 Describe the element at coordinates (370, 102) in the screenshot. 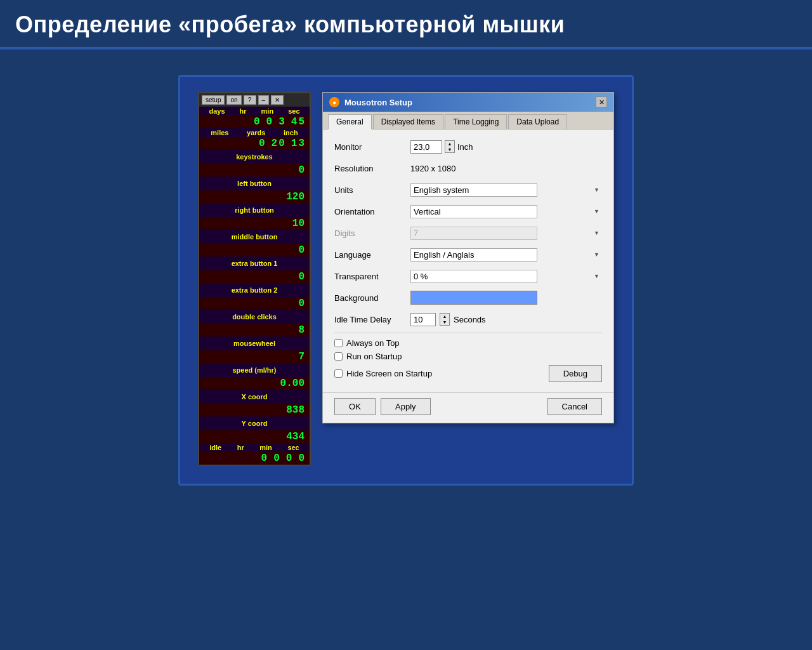

I see `dialog-title-left: ● Mousotron Setup` at that location.